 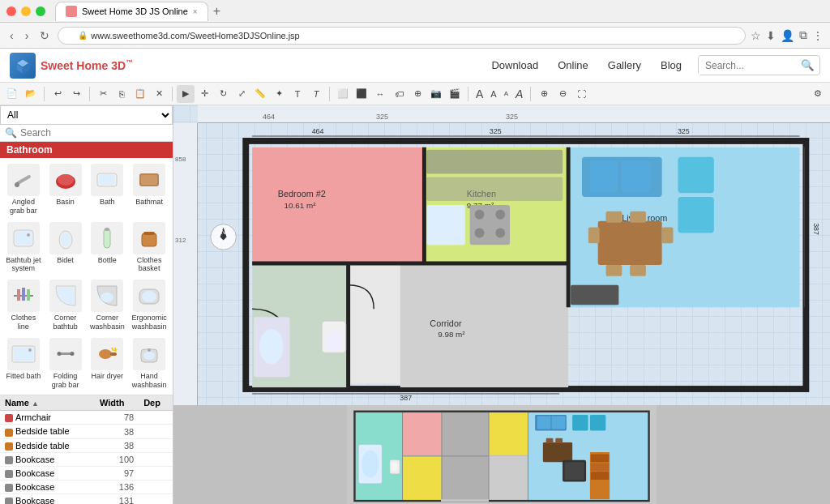 I want to click on table-row: Bookcase 97, so click(x=86, y=473).